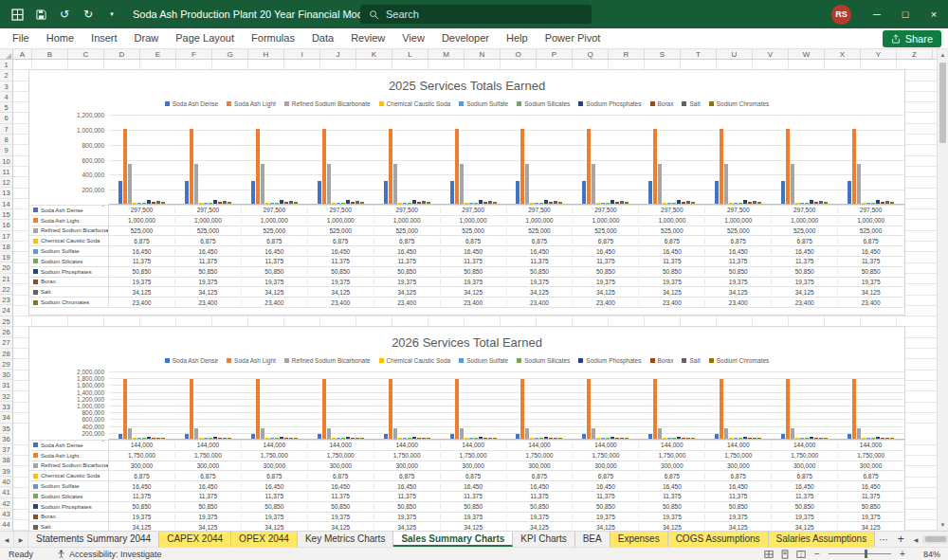  What do you see at coordinates (905, 14) in the screenshot?
I see `restore-button: □` at bounding box center [905, 14].